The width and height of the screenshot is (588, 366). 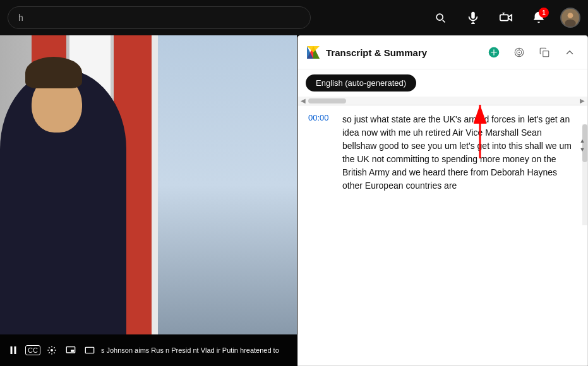 I want to click on language-pill-container: English (auto-generated), so click(x=443, y=83).